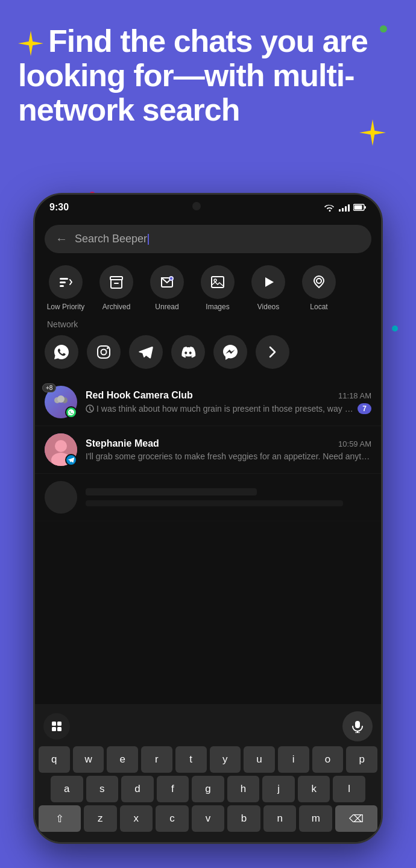 The image size is (416, 868). What do you see at coordinates (208, 760) in the screenshot?
I see `keyboard-row-1: q w e r t y u i o p` at bounding box center [208, 760].